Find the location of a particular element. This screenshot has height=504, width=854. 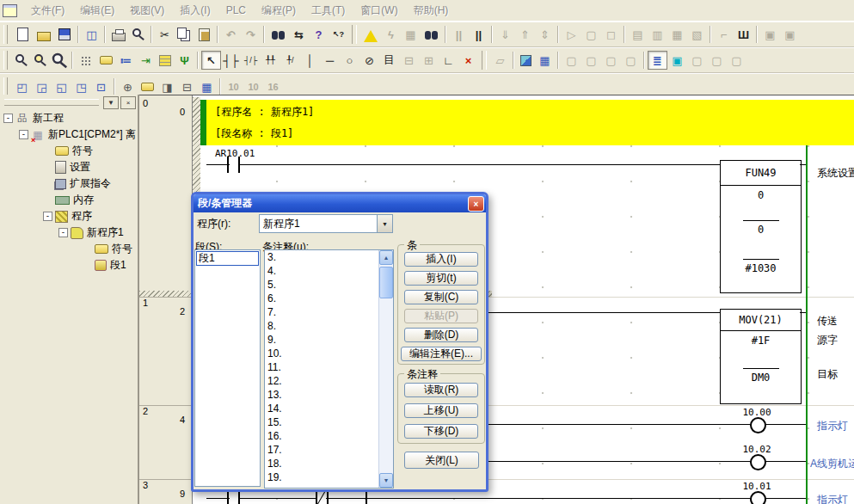

watch-window-icon: ◱ is located at coordinates (62, 87).